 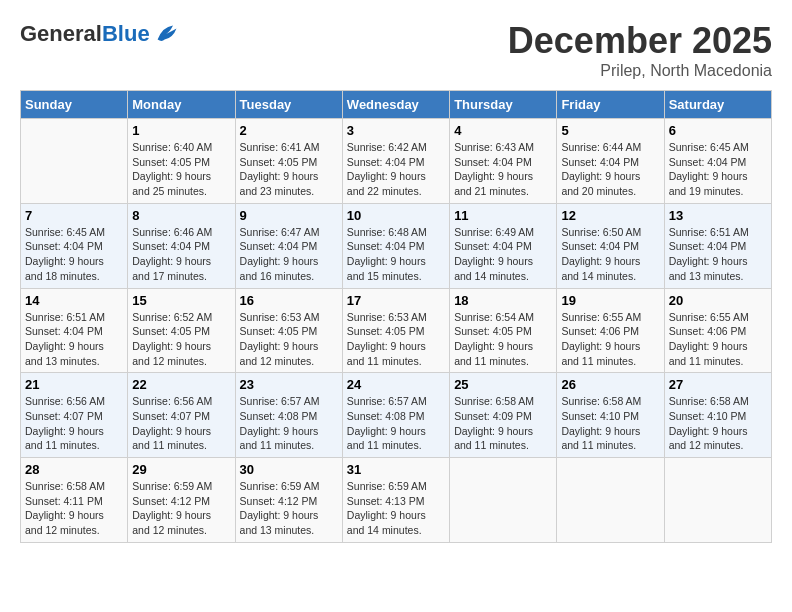 What do you see at coordinates (288, 330) in the screenshot?
I see `calendar-cell: 16Sunrise: 6:53 AM Sunset: 4:05 PM Dayli…` at bounding box center [288, 330].